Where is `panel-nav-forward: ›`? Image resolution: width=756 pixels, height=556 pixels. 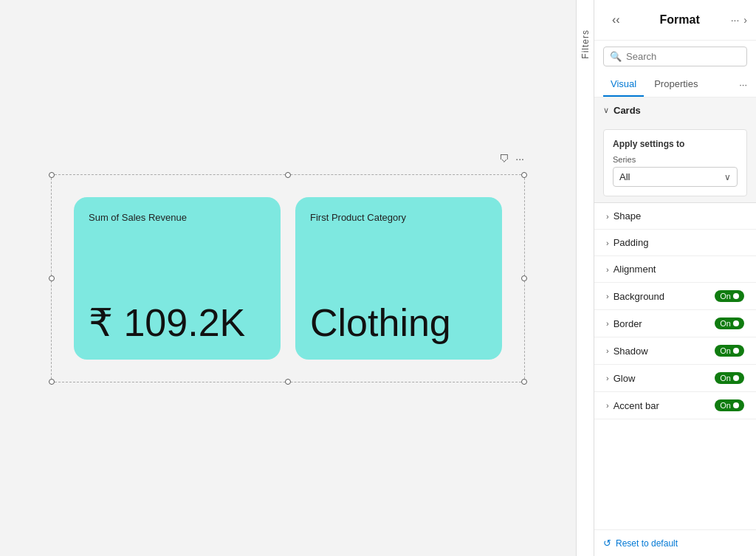
panel-nav-forward: › is located at coordinates (746, 20).